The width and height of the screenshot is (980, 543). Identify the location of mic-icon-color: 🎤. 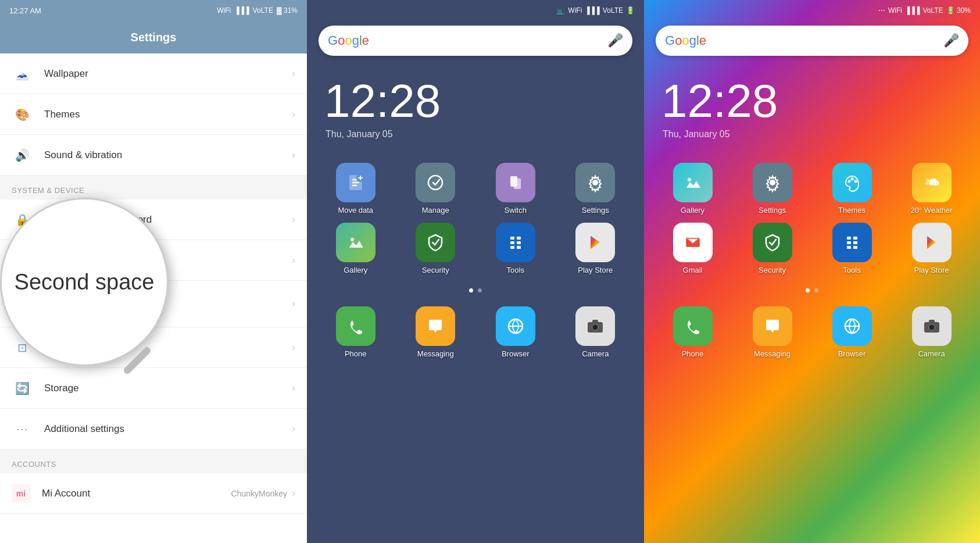
(951, 41).